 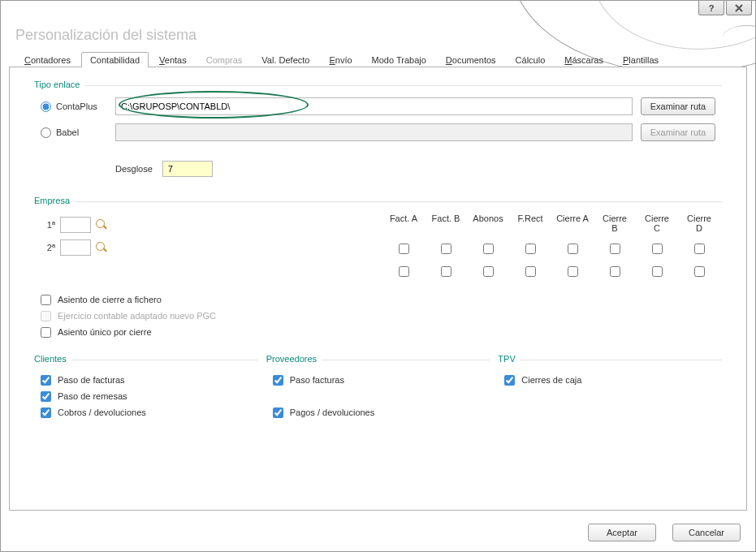 I want to click on legend-clientes: Clientes, so click(x=53, y=359).